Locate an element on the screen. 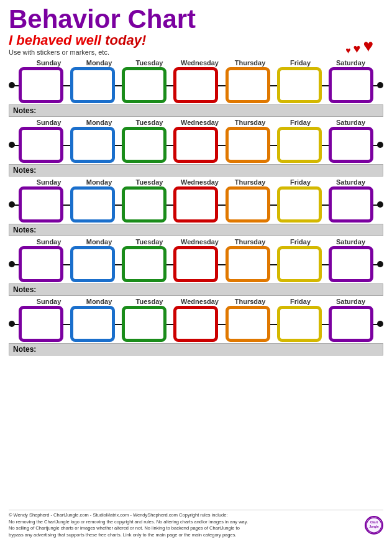 The width and height of the screenshot is (392, 542). day-monday-2: Monday is located at coordinates (99, 122).